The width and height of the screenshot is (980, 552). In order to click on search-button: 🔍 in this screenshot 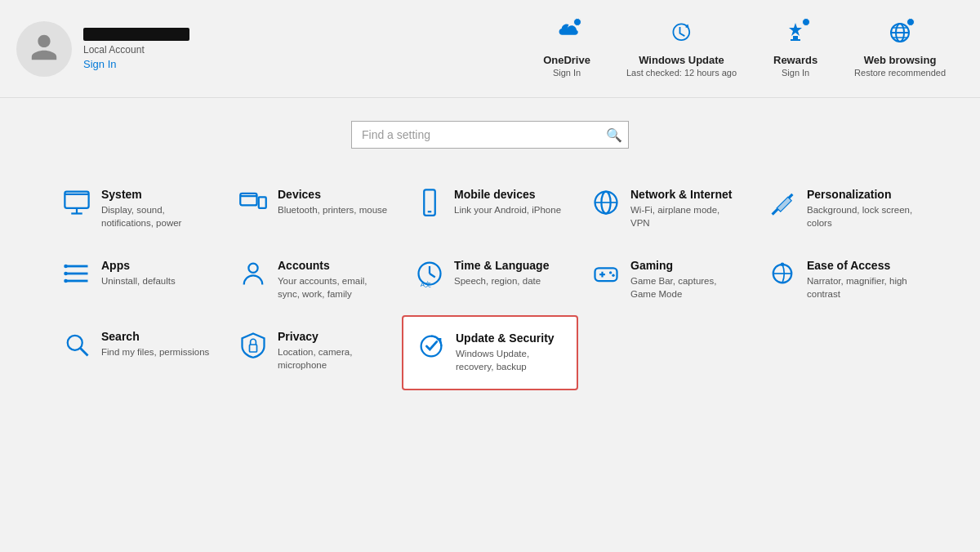, I will do `click(614, 136)`.